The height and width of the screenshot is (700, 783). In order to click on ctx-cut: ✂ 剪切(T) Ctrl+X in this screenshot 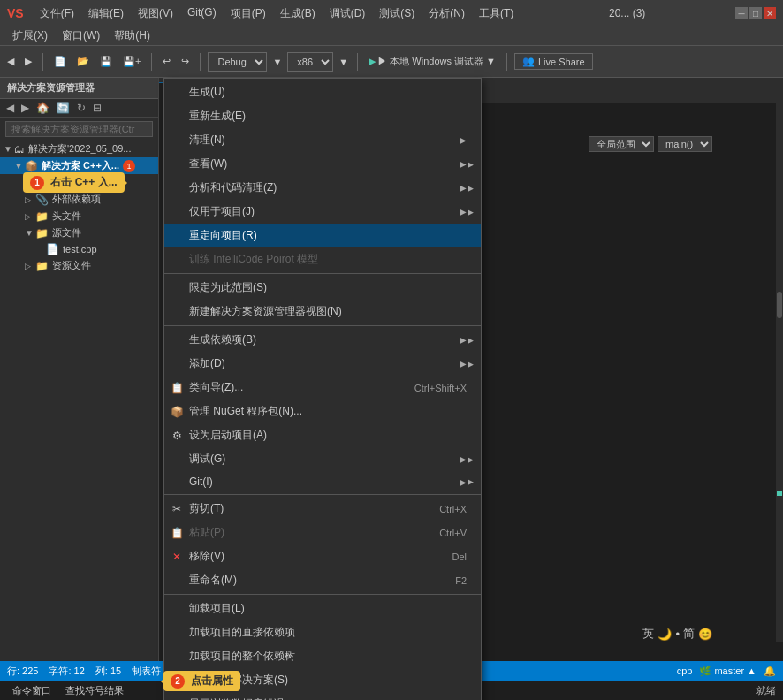, I will do `click(323, 509)`.